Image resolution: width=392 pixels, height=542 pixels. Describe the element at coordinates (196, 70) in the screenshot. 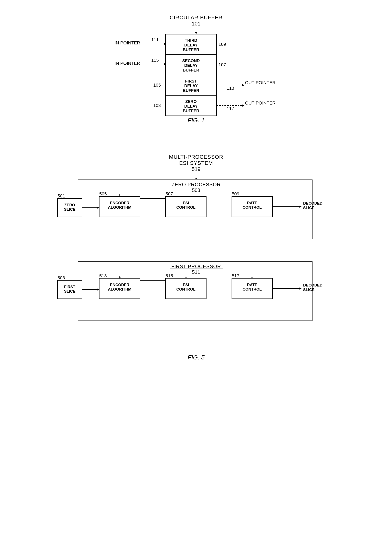

I see `fig1-wrapper: CIRCULAR BUFFER 101 THIRD DELAY BUFFER 1…` at that location.